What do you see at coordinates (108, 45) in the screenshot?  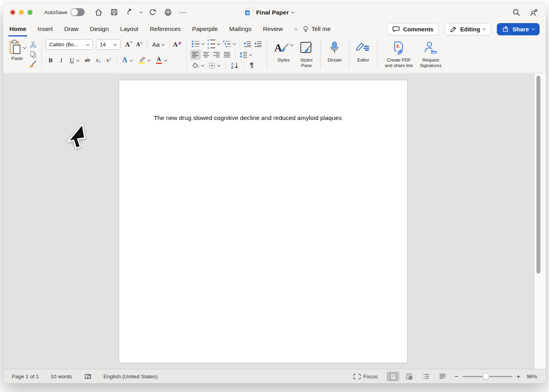 I see `font-size-select: 14` at bounding box center [108, 45].